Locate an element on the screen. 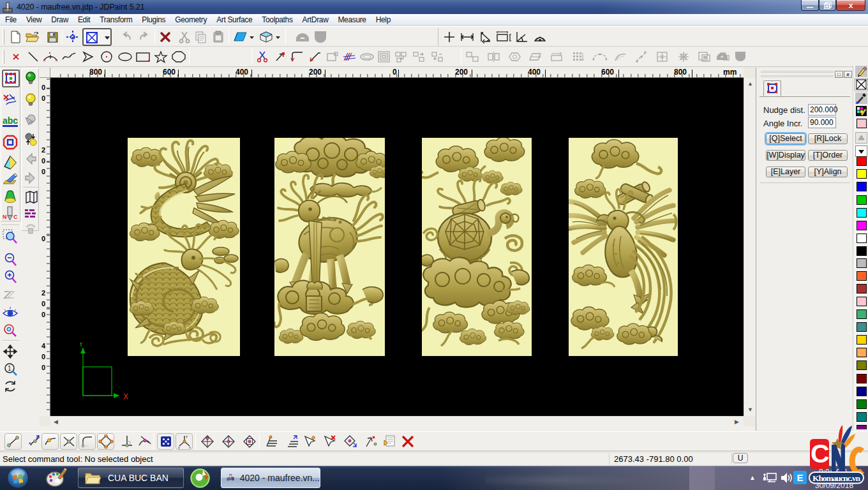 The width and height of the screenshot is (868, 490). svg-text: abc is located at coordinates (10, 121).